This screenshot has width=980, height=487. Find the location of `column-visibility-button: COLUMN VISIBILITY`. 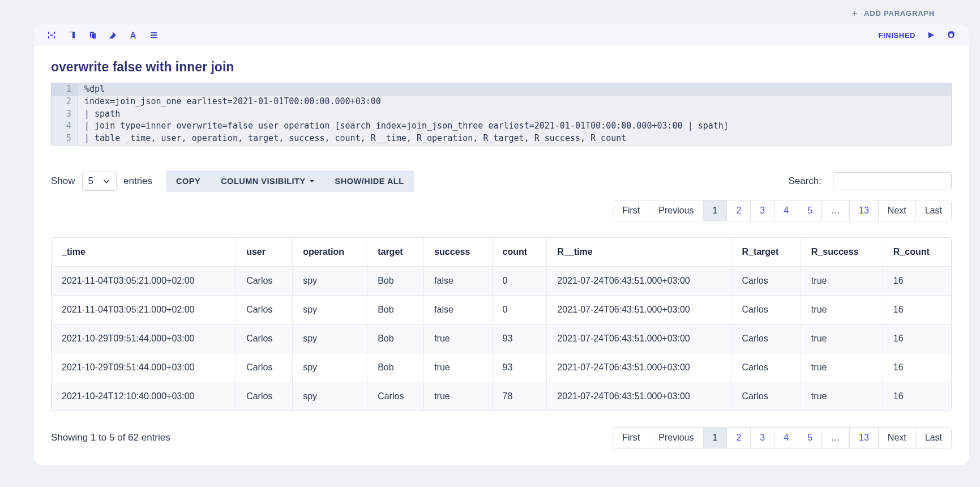

column-visibility-button: COLUMN VISIBILITY is located at coordinates (267, 181).